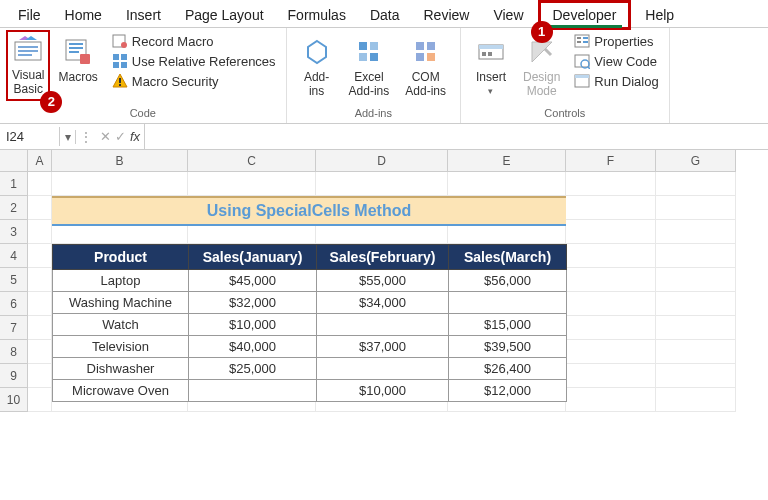 This screenshot has width=768, height=500. I want to click on run-dialog-icon, so click(582, 81).